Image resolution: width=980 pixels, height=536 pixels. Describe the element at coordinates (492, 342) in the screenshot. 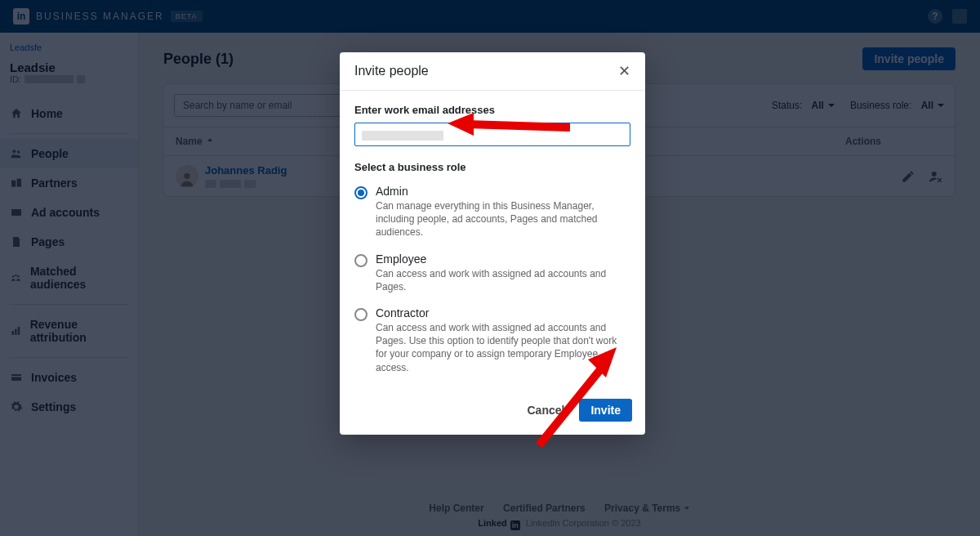

I see `role-option-contractor: Contractor Can access and work with assi…` at that location.